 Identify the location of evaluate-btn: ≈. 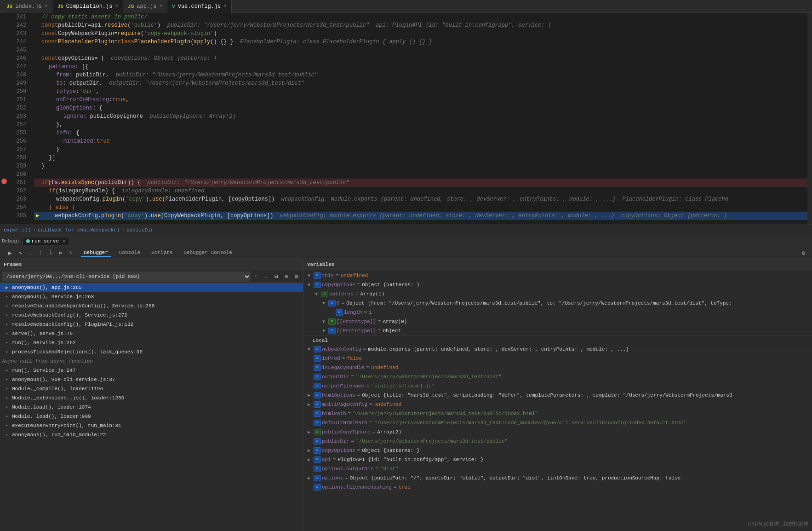
(71, 253).